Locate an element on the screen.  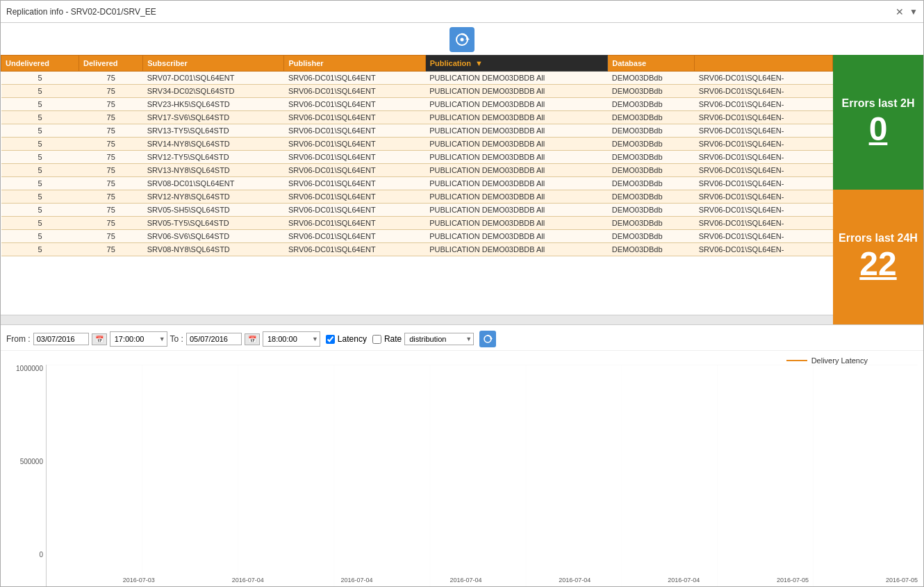
x-label-7: 2016-07-05 is located at coordinates (793, 580).